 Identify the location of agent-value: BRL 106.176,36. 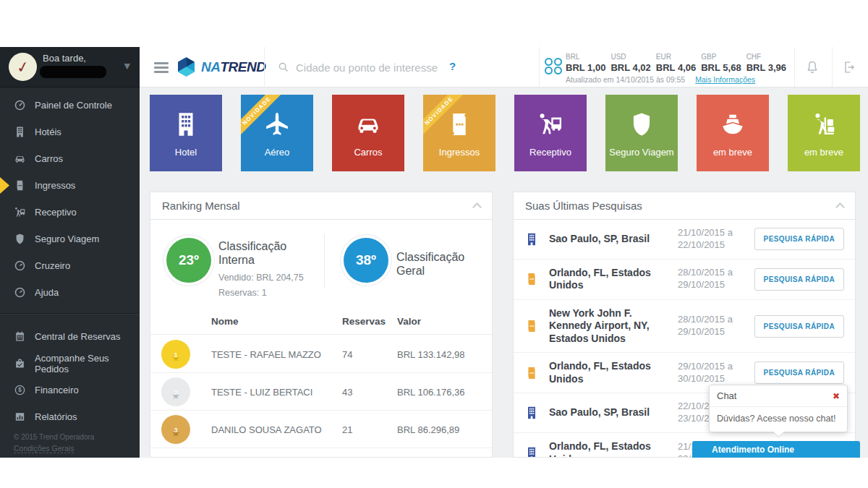
(431, 392).